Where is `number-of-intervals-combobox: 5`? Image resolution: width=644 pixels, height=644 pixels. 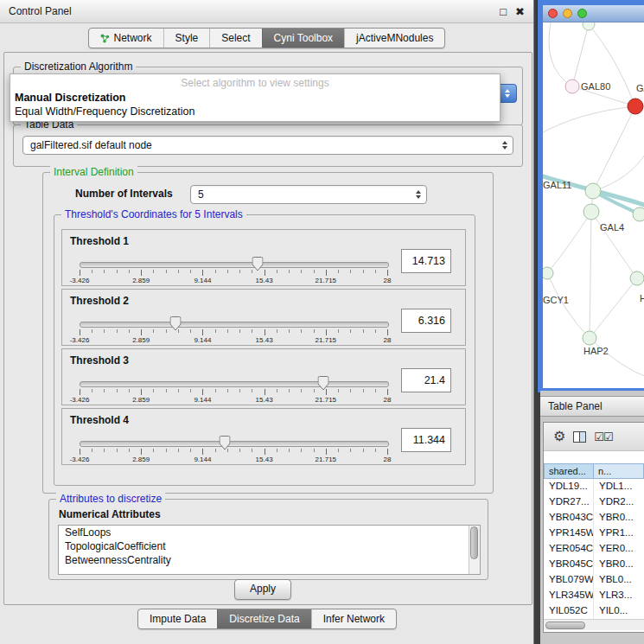
number-of-intervals-combobox: 5 is located at coordinates (309, 194).